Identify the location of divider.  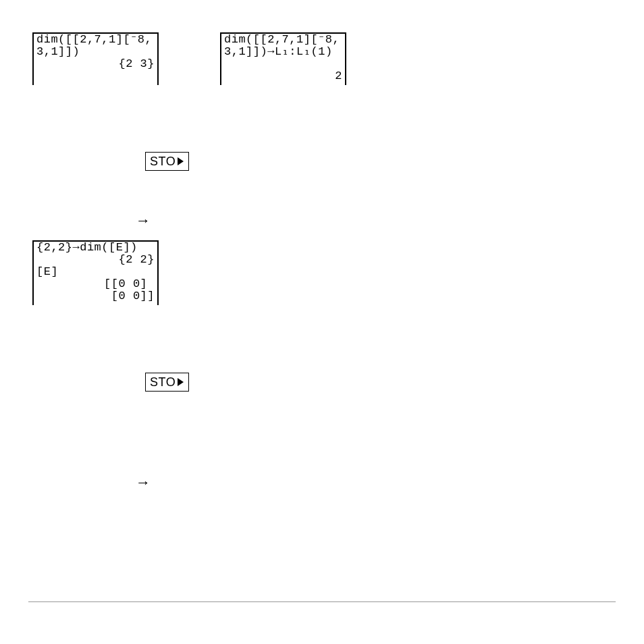
(322, 602).